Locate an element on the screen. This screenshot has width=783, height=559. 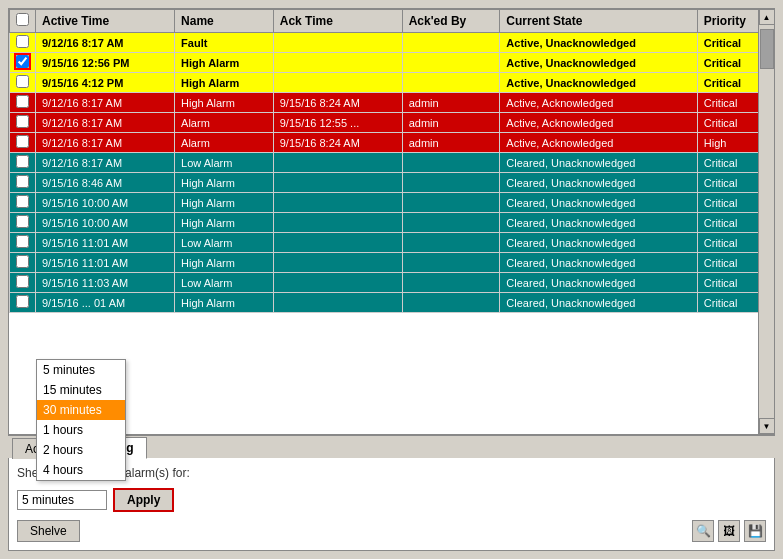
row-1-name: High Alarm is located at coordinates (224, 63).